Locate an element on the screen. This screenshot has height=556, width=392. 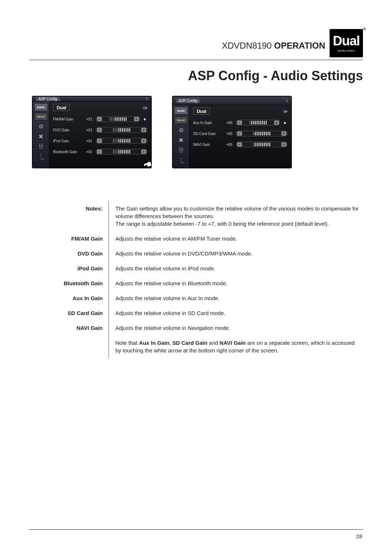
def-desc: Adjusts the relative volume in AM/FM Tun… is located at coordinates (236, 239).